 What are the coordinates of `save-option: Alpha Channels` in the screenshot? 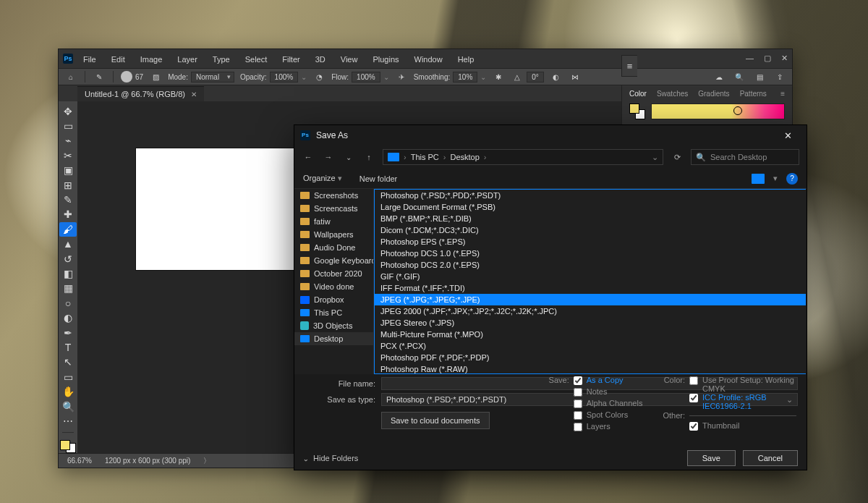 It's located at (608, 404).